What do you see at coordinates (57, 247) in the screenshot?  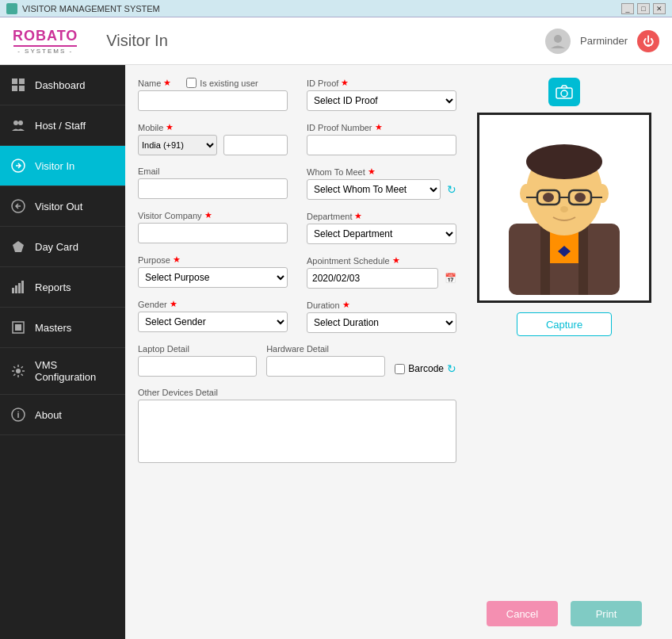 I see `sidebar-label-day-card: Day Card` at bounding box center [57, 247].